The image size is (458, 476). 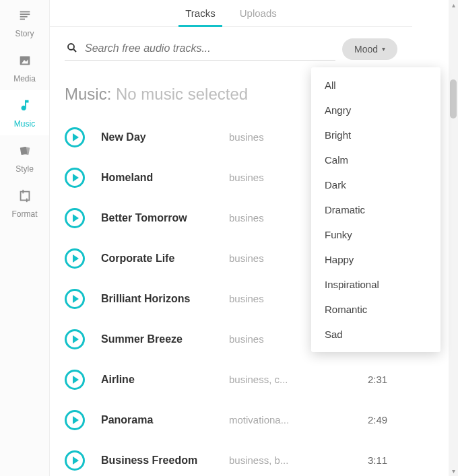 What do you see at coordinates (383, 420) in the screenshot?
I see `track-duration: 2:49` at bounding box center [383, 420].